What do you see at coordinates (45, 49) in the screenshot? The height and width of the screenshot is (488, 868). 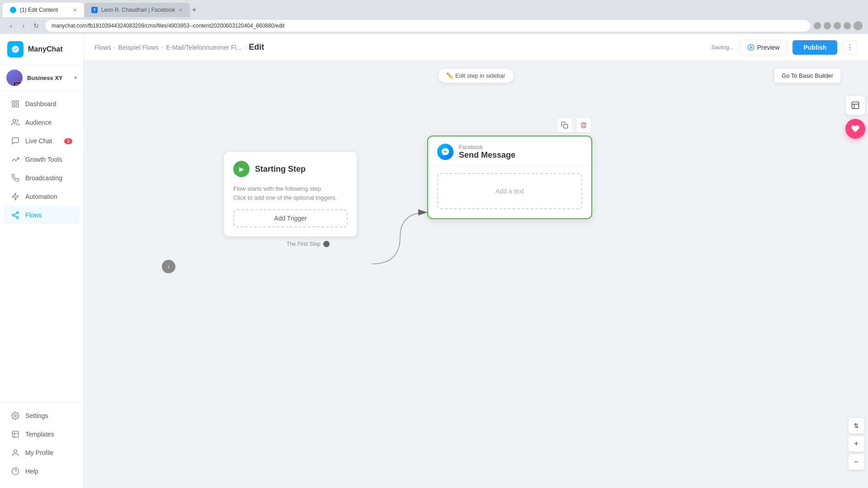 I see `manychat-logo-text: ManyChat` at bounding box center [45, 49].